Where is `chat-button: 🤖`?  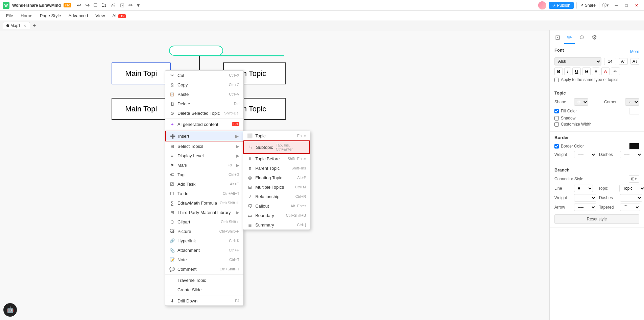 chat-button: 🤖 is located at coordinates (10, 310).